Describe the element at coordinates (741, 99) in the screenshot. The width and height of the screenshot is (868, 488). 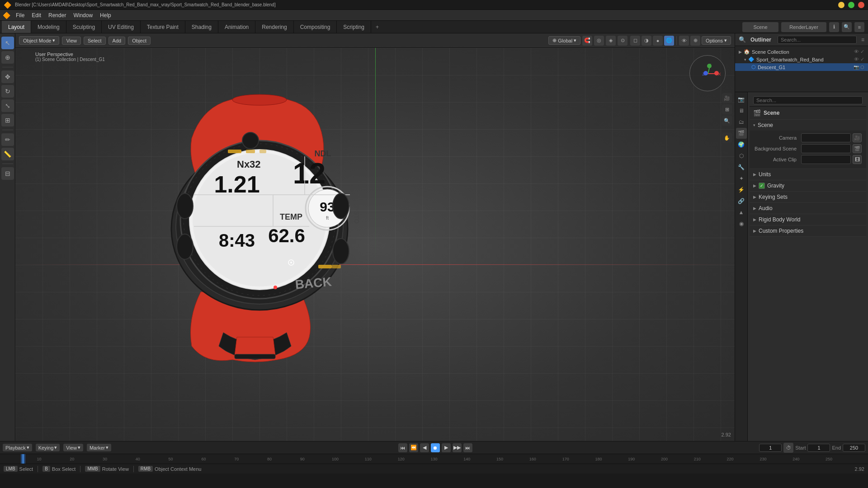
I see `render-props-icon: 📷` at that location.